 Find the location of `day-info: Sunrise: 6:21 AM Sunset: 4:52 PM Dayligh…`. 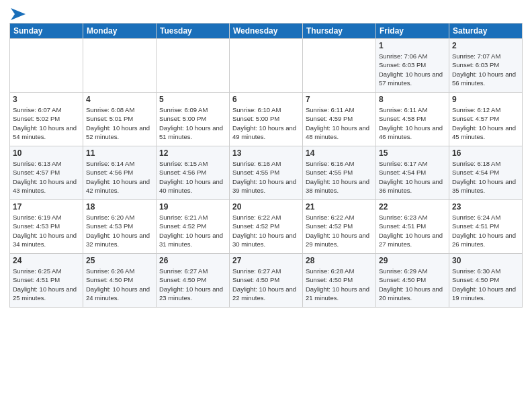

day-info: Sunrise: 6:21 AM Sunset: 4:52 PM Dayligh… is located at coordinates (193, 231).